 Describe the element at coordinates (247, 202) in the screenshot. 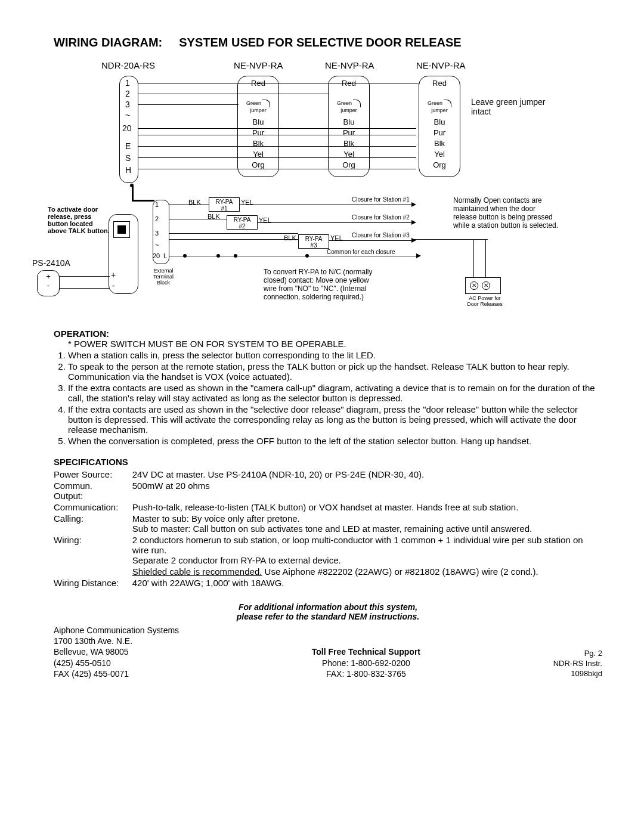

I see `wire-yel-1: YEL` at that location.